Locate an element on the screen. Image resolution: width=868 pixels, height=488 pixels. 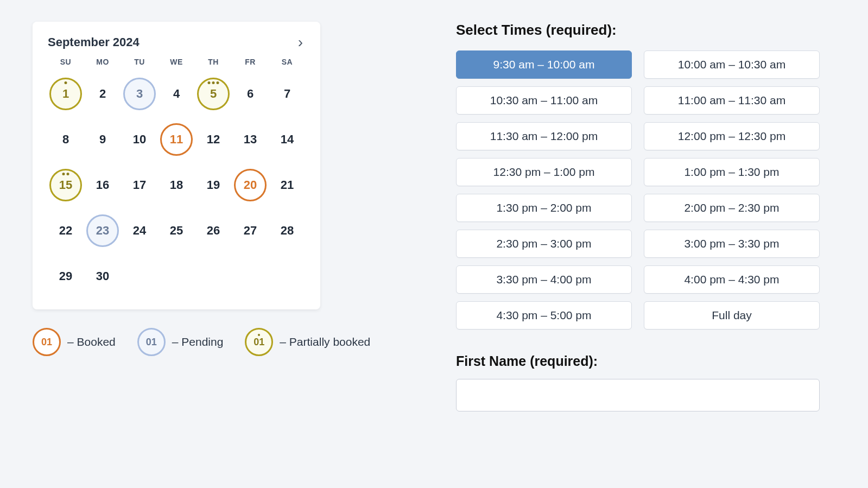
day-number: 14 is located at coordinates (287, 140).